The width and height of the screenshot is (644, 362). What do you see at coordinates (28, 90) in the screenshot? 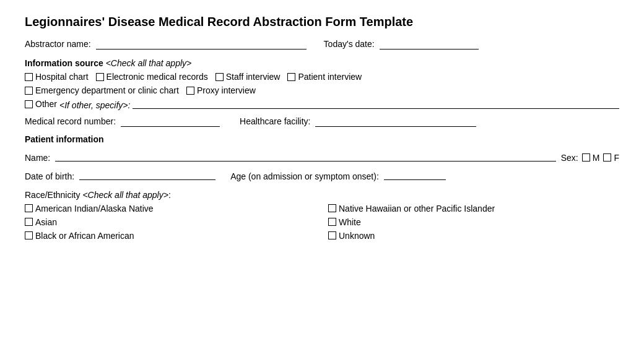
I see `checkbox-ed-chart-box` at bounding box center [28, 90].